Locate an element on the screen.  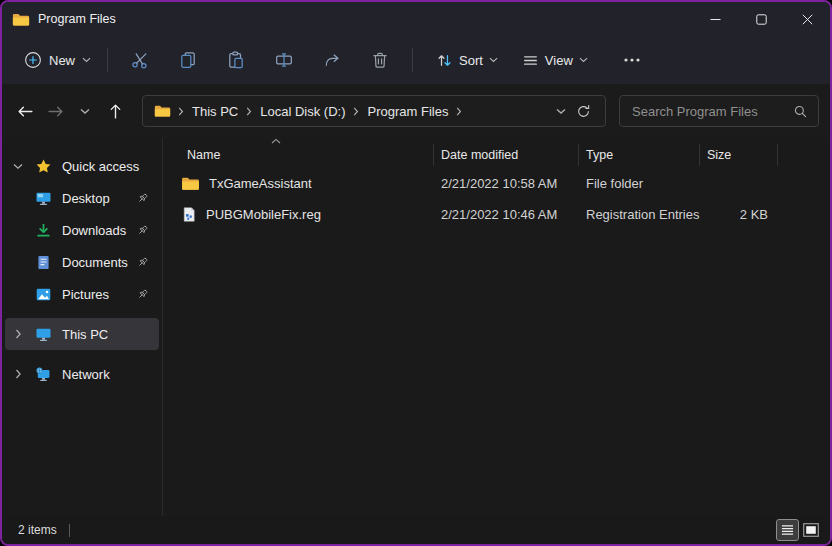
network-icon is located at coordinates (43, 374).